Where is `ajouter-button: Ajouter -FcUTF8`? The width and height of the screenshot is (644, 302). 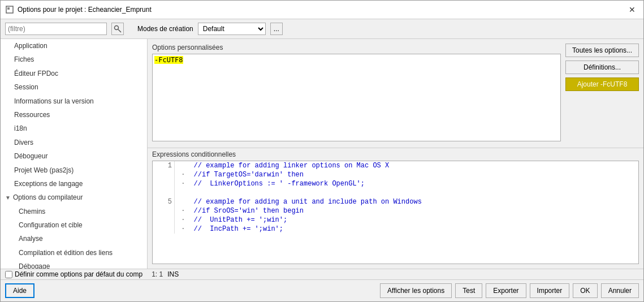 ajouter-button: Ajouter -FcUTF8 is located at coordinates (602, 84).